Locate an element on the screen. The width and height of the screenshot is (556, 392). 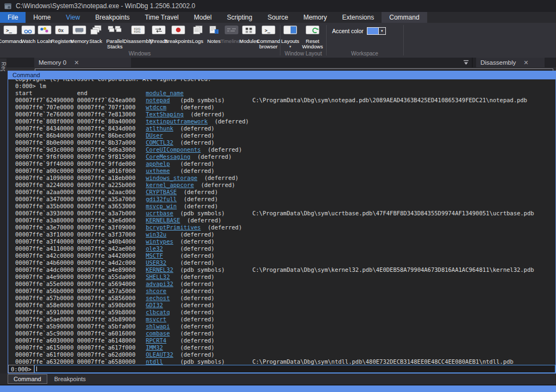
ribbon-button-notes: Notes is located at coordinates (214, 35).